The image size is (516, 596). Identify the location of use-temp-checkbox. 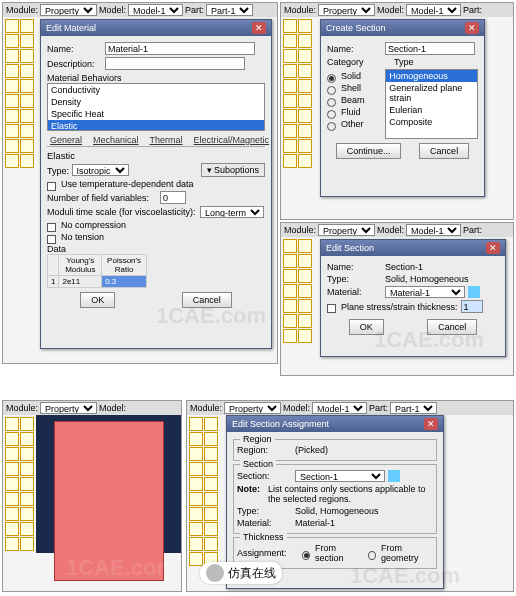
(52, 186).